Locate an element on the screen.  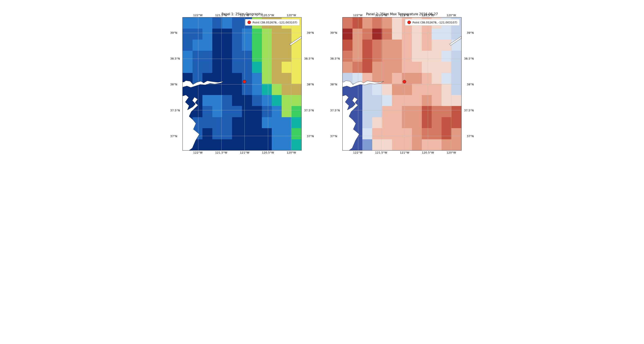
x-tick-bottom: 121.5°W is located at coordinates (221, 153).